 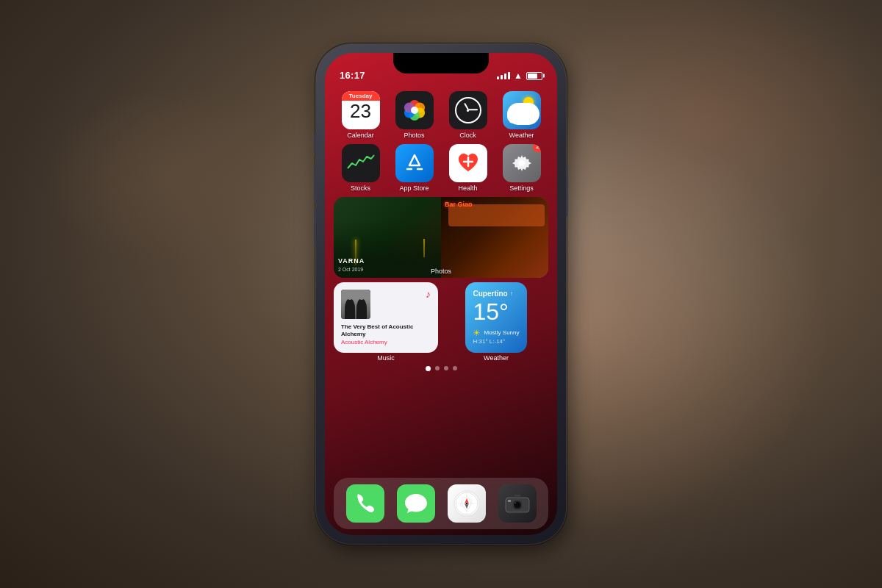 I want to click on wifi-icon: ▲, so click(x=518, y=76).